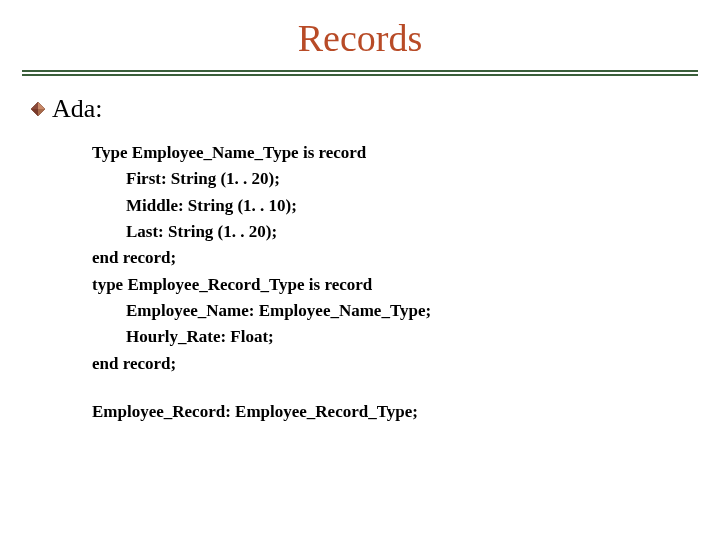  I want to click on code-line: Type Employee_Name_Type is record, so click(391, 153).